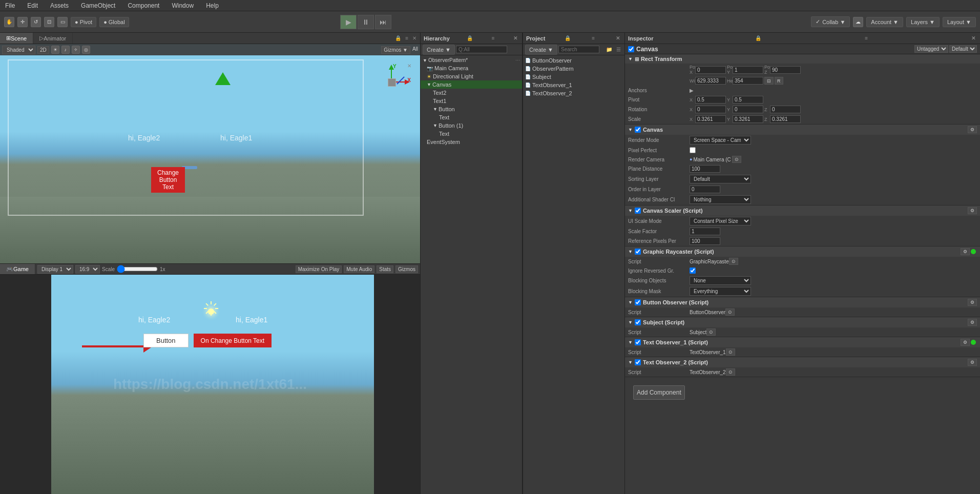 This screenshot has height=494, width=980. What do you see at coordinates (720, 281) in the screenshot?
I see `blocking-objects-select: None` at bounding box center [720, 281].